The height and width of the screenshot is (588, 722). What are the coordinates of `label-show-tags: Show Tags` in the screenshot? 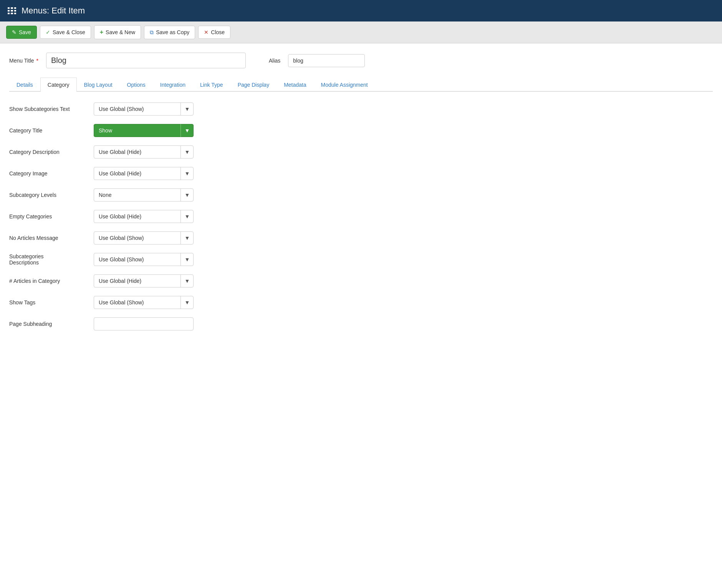 It's located at (51, 302).